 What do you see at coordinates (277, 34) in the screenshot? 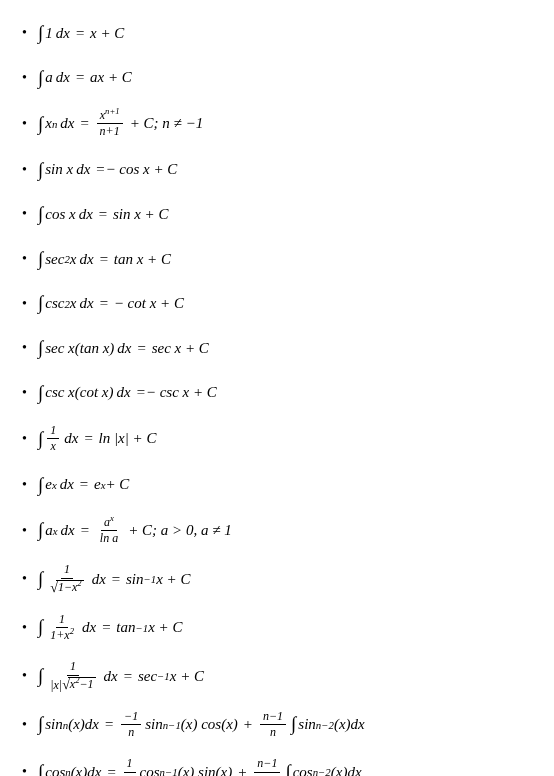
I see `list-item: ∫1dx=x + C` at bounding box center [277, 34].